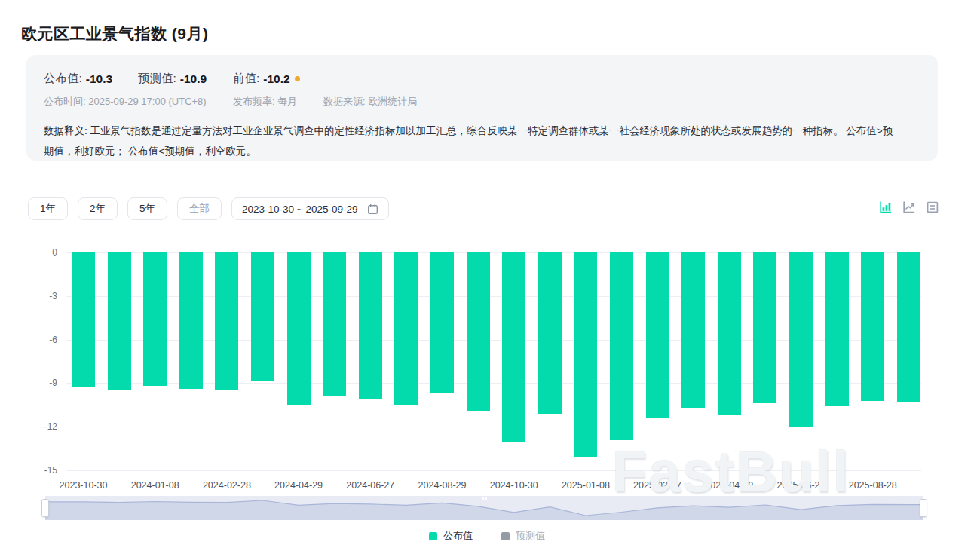  I want to click on x-axis-tick-label: 2024-01-08, so click(155, 485).